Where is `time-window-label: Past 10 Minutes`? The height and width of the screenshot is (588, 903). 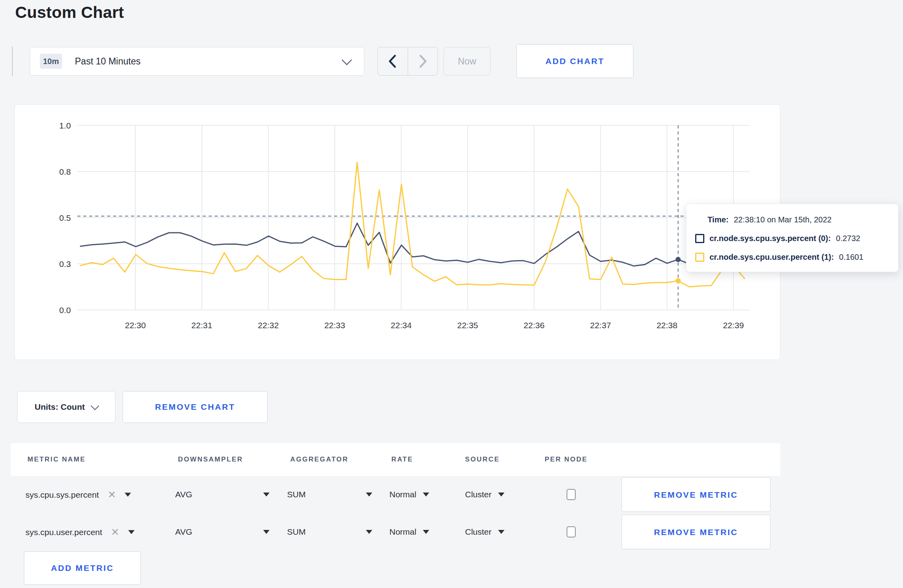 time-window-label: Past 10 Minutes is located at coordinates (108, 61).